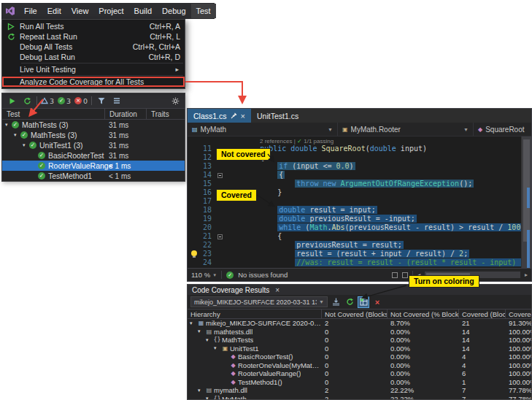  I want to click on total-tests-badge: 3, so click(47, 101).